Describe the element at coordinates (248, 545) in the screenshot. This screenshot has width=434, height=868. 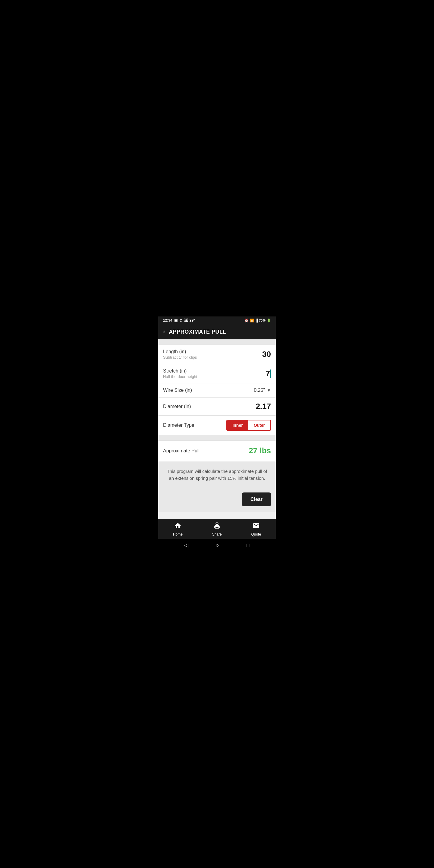
I see `android-recents-button: □` at that location.